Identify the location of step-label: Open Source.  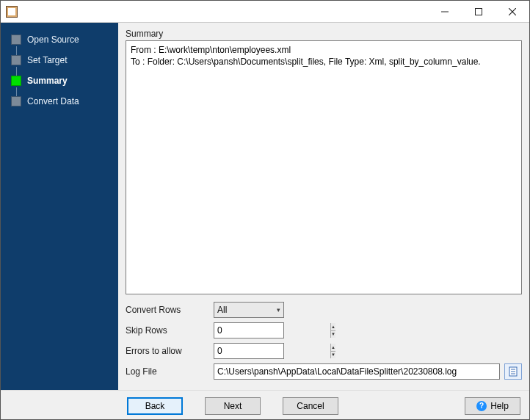
(53, 40).